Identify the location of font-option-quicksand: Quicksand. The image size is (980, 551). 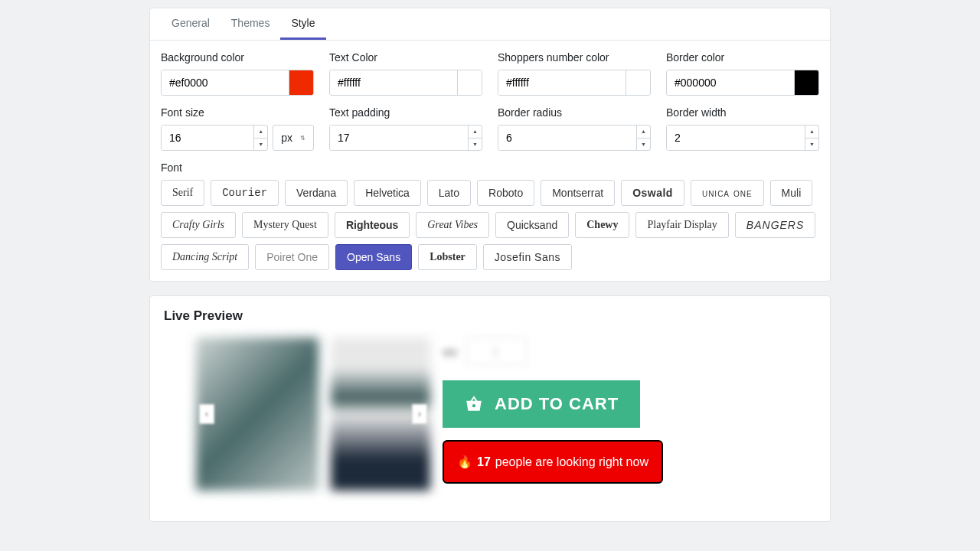
(532, 225).